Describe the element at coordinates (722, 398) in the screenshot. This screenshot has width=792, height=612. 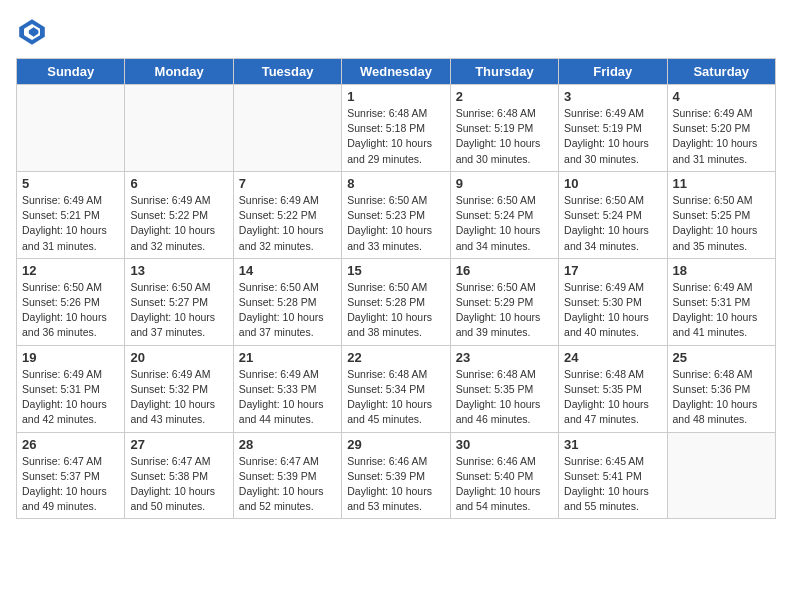
I see `day-detail: Sunrise: 6:48 AM Sunset: 5:36 PM Dayligh…` at that location.